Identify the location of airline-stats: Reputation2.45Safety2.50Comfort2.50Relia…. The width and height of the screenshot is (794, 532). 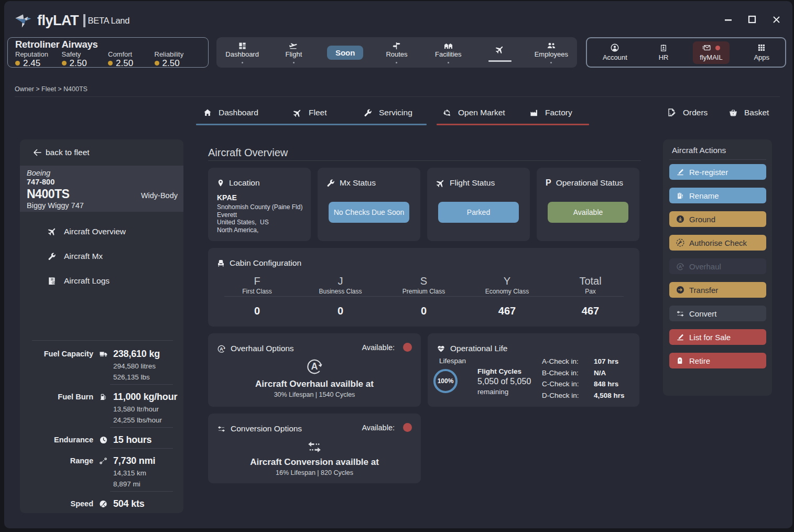
(108, 59).